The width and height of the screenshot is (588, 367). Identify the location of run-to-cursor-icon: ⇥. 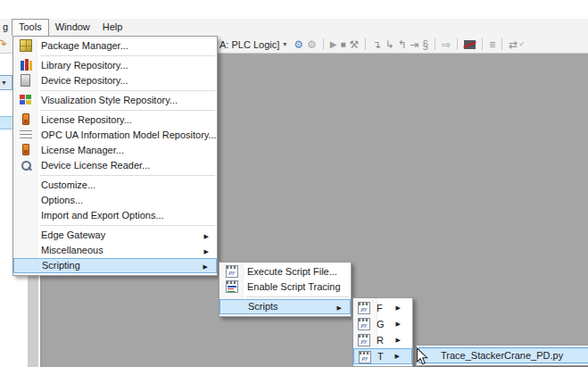
(415, 45).